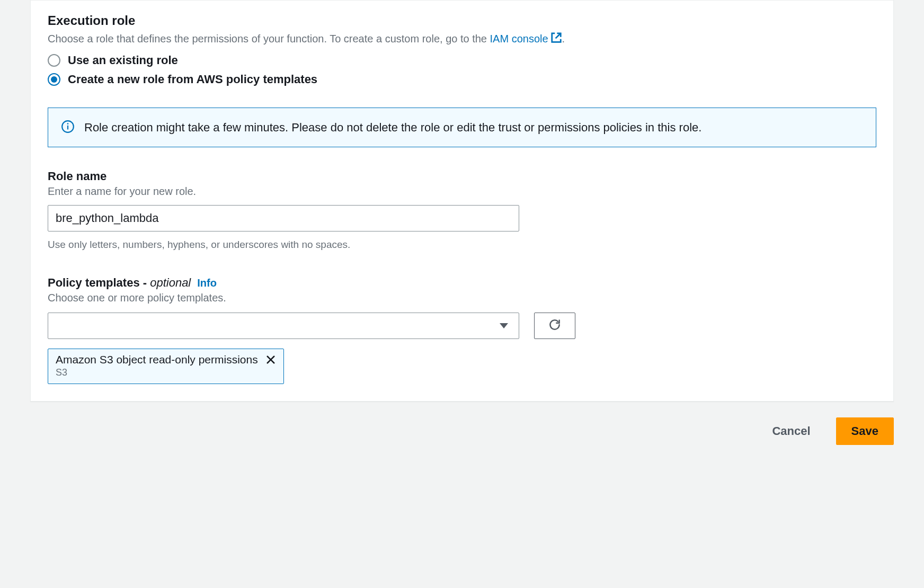 The width and height of the screenshot is (924, 588). What do you see at coordinates (555, 326) in the screenshot?
I see `refresh-button` at bounding box center [555, 326].